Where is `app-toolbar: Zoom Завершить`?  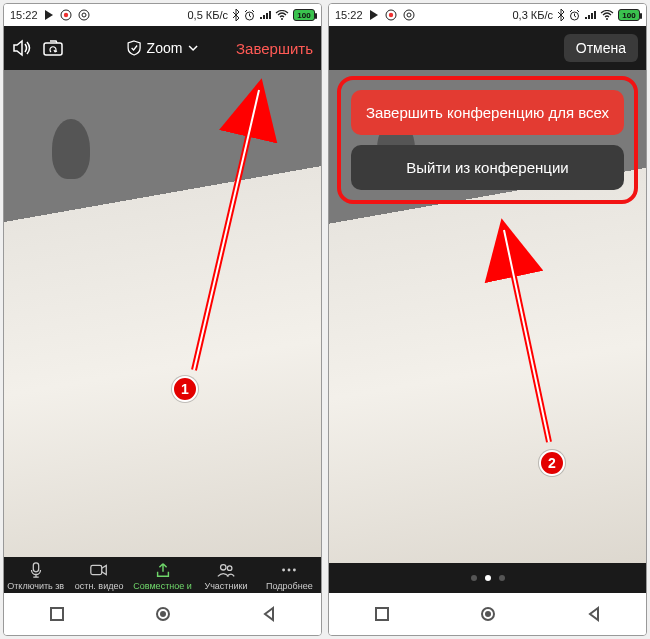
app-toolbar: Zoom Завершить is located at coordinates (162, 48).